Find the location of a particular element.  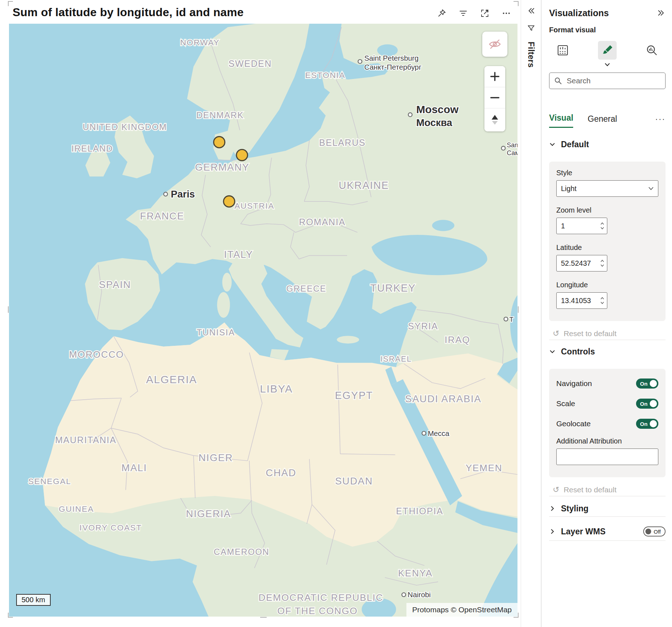

format-tabs: Visual General ··· is located at coordinates (607, 120).